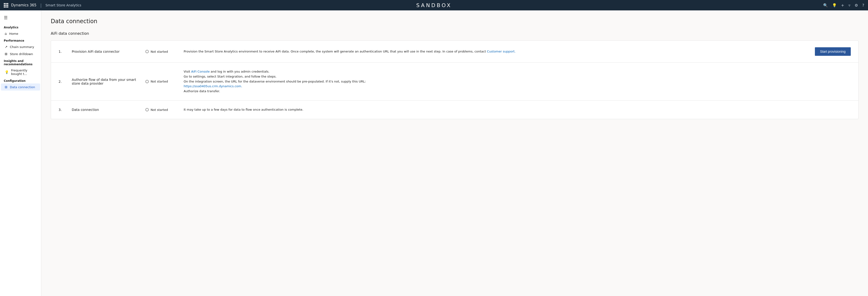 Image resolution: width=868 pixels, height=296 pixels. Describe the element at coordinates (21, 47) in the screenshot. I see `sidebar-item-chain-summary: ↗ Chain summary` at that location.